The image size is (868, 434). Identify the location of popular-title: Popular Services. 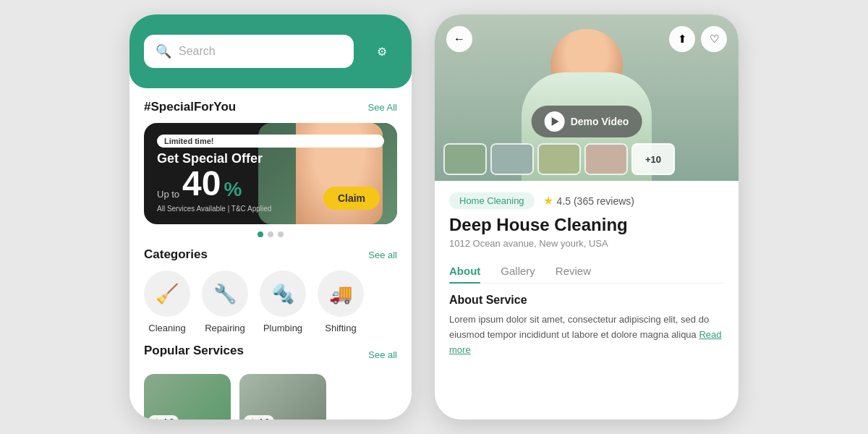
(194, 351).